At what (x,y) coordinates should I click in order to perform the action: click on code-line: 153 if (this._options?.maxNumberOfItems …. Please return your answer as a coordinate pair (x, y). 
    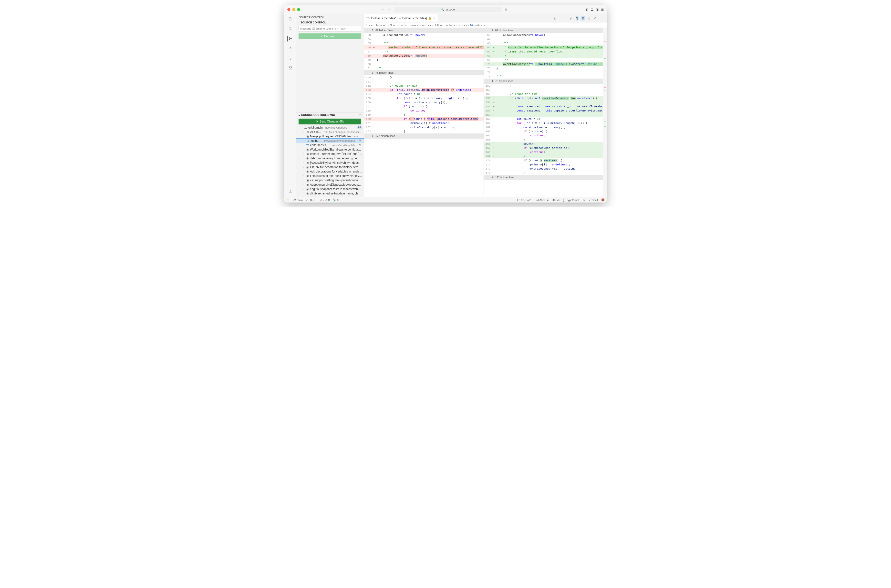
    Looking at the image, I should click on (424, 90).